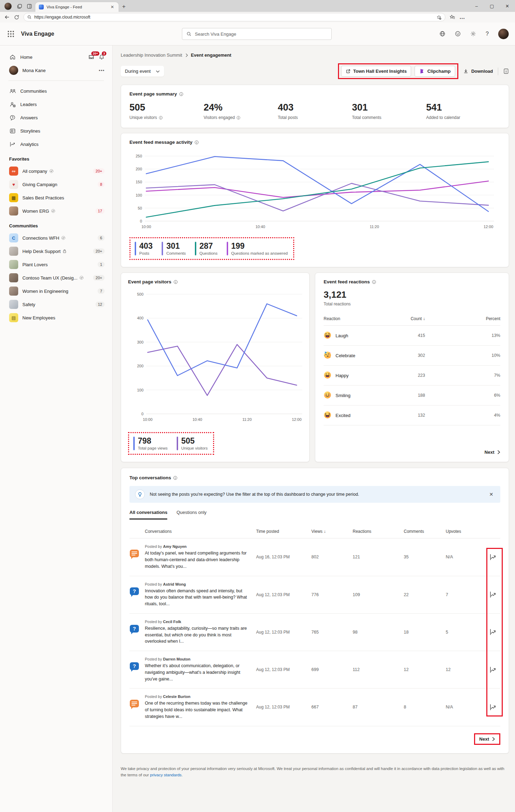 The image size is (515, 812). I want to click on user-avatar, so click(503, 34).